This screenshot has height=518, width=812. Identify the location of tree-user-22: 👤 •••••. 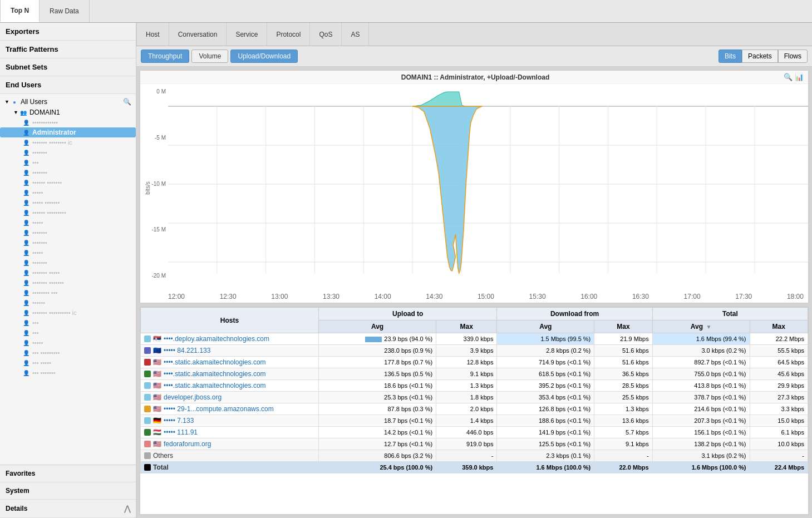
(68, 343).